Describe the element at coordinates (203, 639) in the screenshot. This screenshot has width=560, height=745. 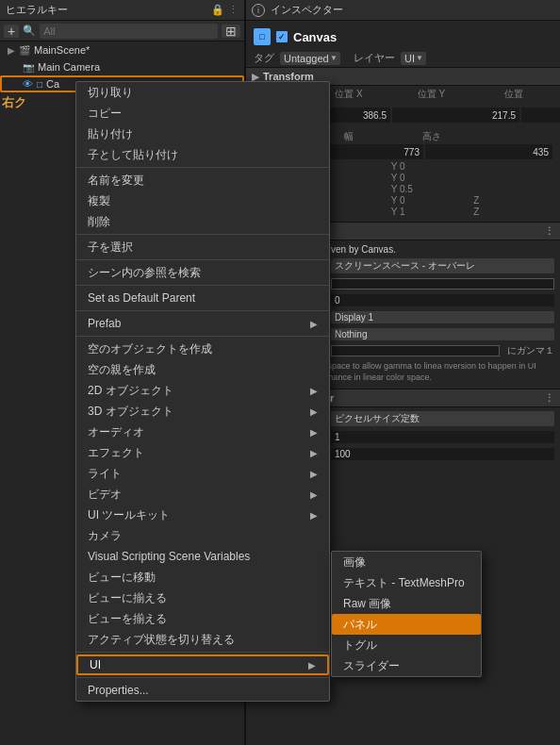
I see `ctx-toggle-active: アクティブ状態を切り替える` at that location.